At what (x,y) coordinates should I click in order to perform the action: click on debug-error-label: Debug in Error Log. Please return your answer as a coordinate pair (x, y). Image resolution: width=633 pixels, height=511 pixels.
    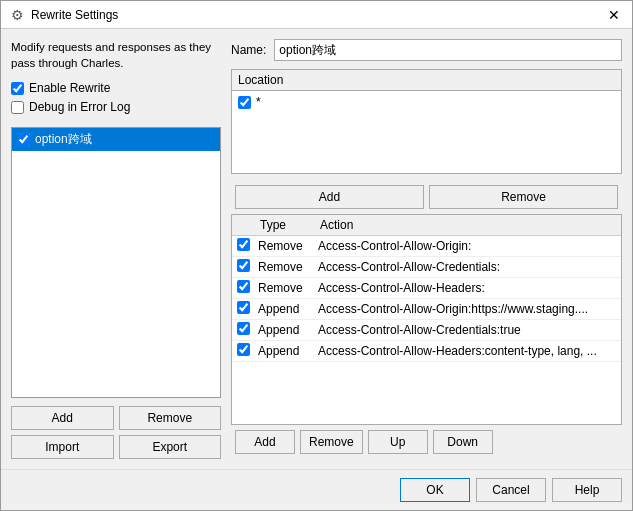
    Looking at the image, I should click on (80, 107).